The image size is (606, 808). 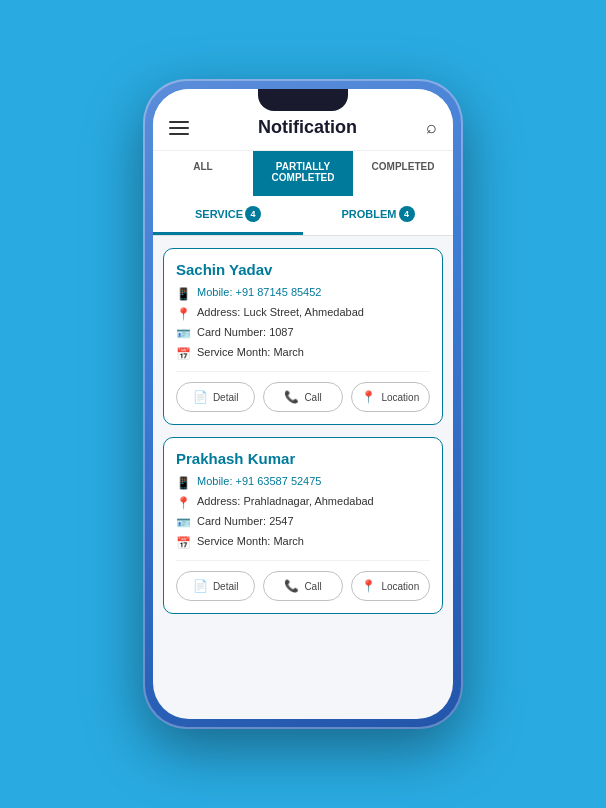 I want to click on tab-all: ALL, so click(x=203, y=174).